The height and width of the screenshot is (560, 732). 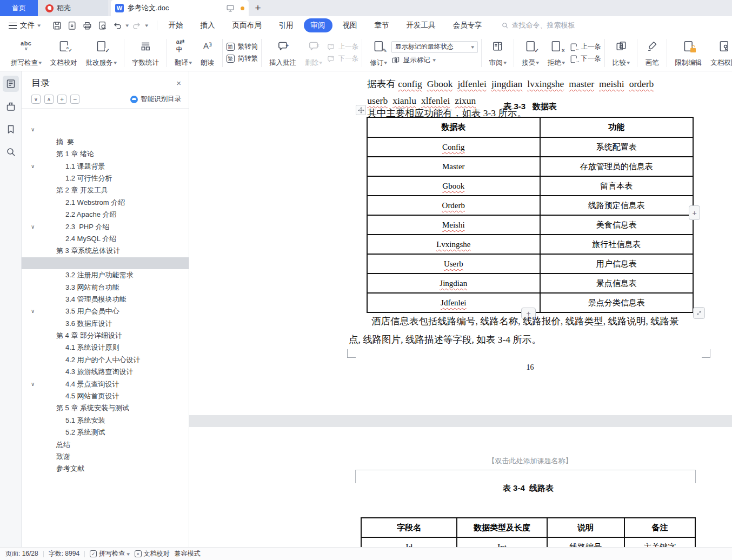 What do you see at coordinates (382, 25) in the screenshot?
I see `menu-item: 章节` at bounding box center [382, 25].